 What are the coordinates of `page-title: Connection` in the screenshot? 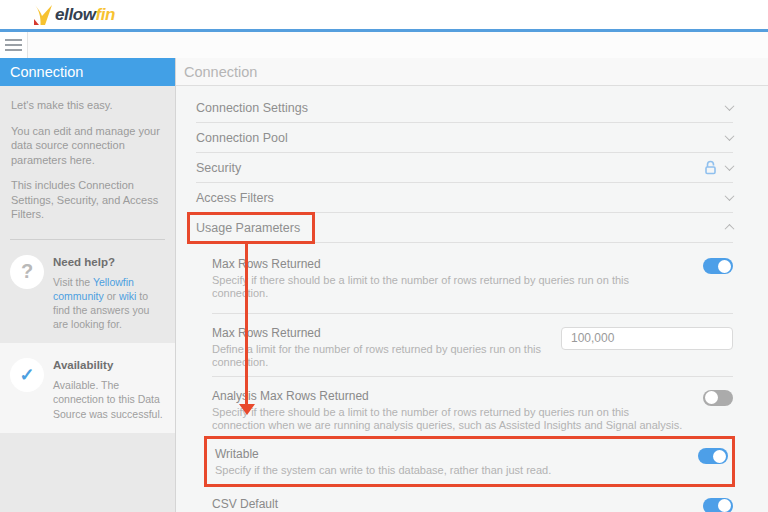 It's located at (472, 72).